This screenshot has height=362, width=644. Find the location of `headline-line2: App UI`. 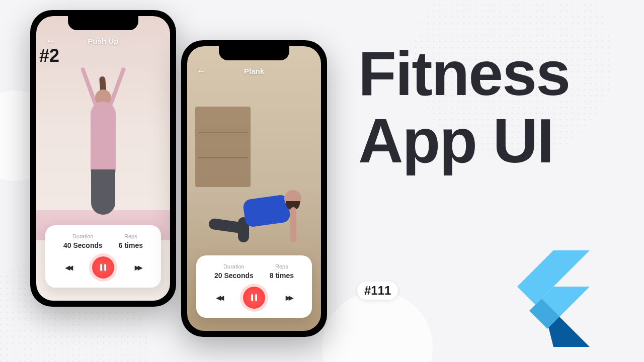

headline-line2: App UI is located at coordinates (464, 141).